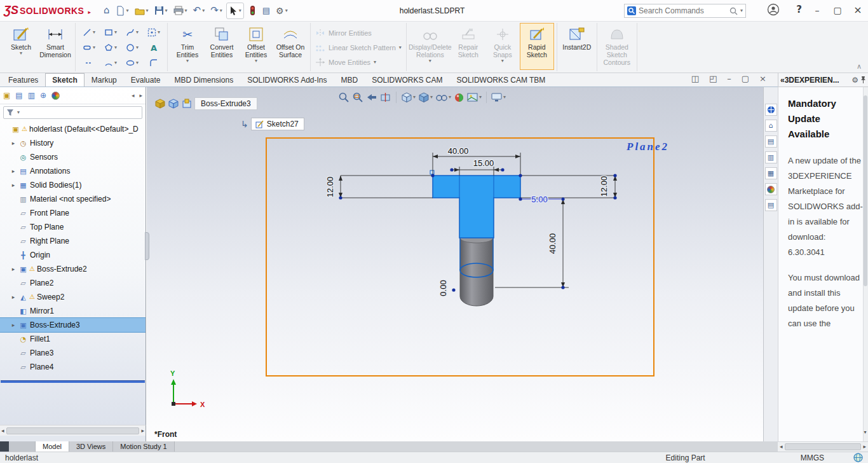 The width and height of the screenshot is (868, 463). Describe the element at coordinates (817, 10) in the screenshot. I see `minimize-button: –` at that location.